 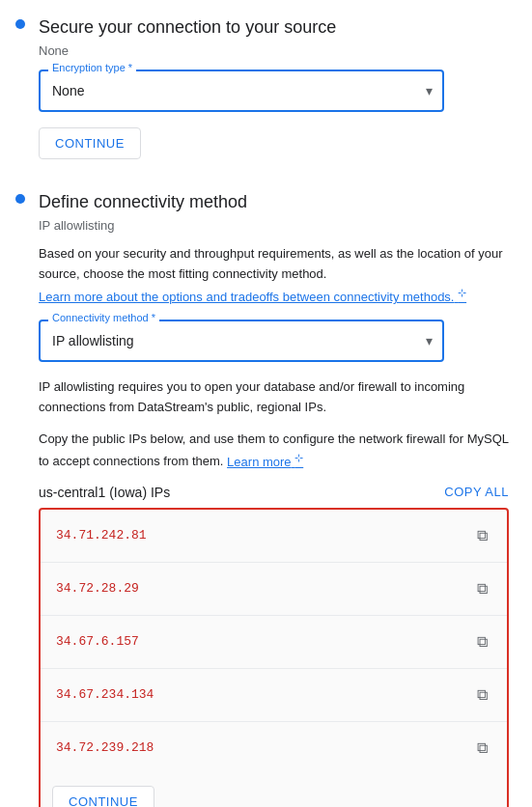 What do you see at coordinates (253, 297) in the screenshot?
I see `learn-more-connectivity-link: Learn more about the options and tradeof…` at bounding box center [253, 297].